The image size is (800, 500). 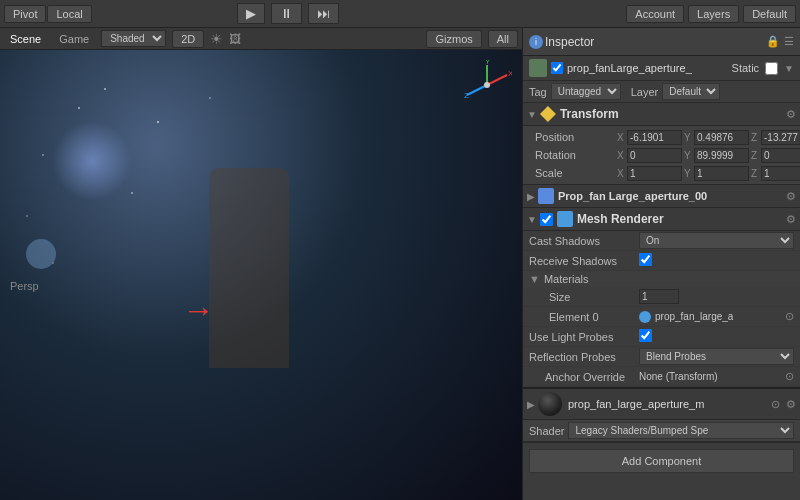 What do you see at coordinates (776, 404) in the screenshot?
I see `material-select-icon: ⊙` at bounding box center [776, 404].